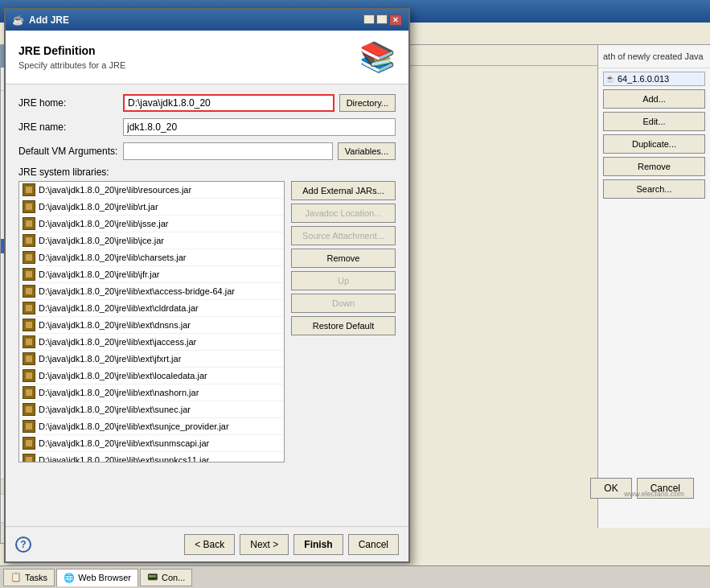 The width and height of the screenshot is (710, 588). Describe the element at coordinates (133, 426) in the screenshot. I see `lib-text-14: D:\java\jdk1.8.0_20\jre\lib\ext\sunjce_p…` at that location.